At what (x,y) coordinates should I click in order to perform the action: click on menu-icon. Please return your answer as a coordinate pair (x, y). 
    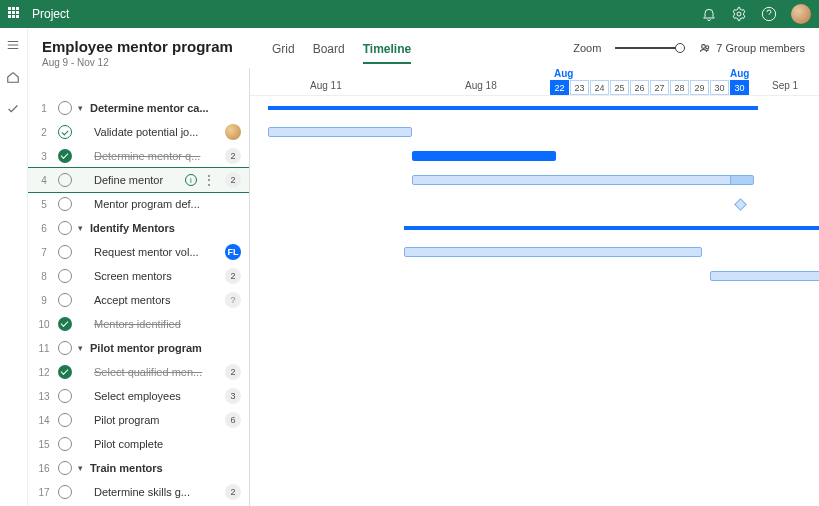
    Looking at the image, I should click on (14, 46).